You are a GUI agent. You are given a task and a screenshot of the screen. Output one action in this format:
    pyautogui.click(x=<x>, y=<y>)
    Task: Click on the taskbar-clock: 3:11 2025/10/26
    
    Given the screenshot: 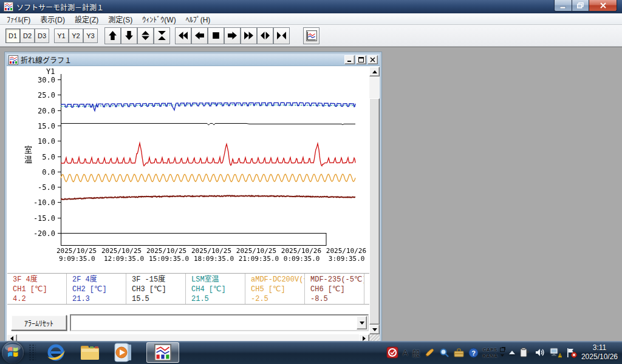 What is the action you would take?
    pyautogui.click(x=600, y=352)
    